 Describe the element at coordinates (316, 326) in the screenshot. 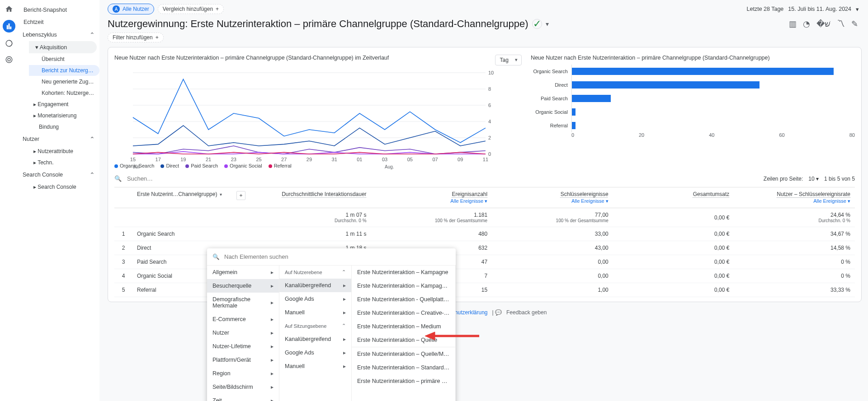

I see `dropdown-section: Auf Sitzungsebene⌃` at that location.